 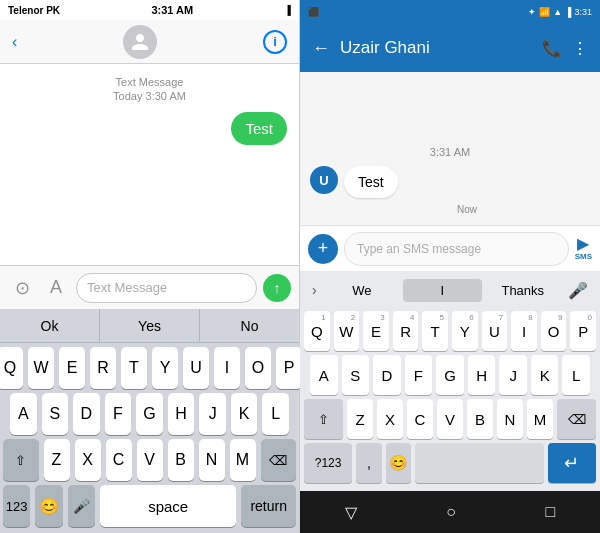 What do you see at coordinates (150, 460) in the screenshot?
I see `ios-key-v: V` at bounding box center [150, 460].